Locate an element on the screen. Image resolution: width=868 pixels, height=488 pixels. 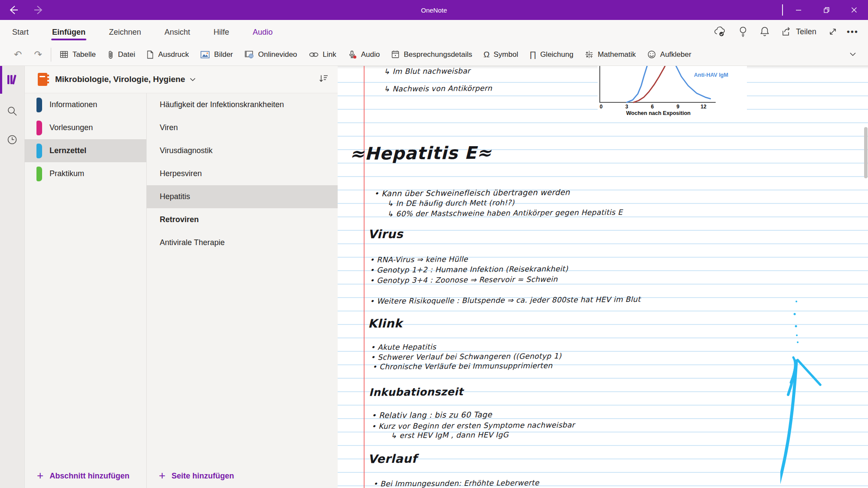
page-item-hepatitis: Hepatitis is located at coordinates (242, 197).